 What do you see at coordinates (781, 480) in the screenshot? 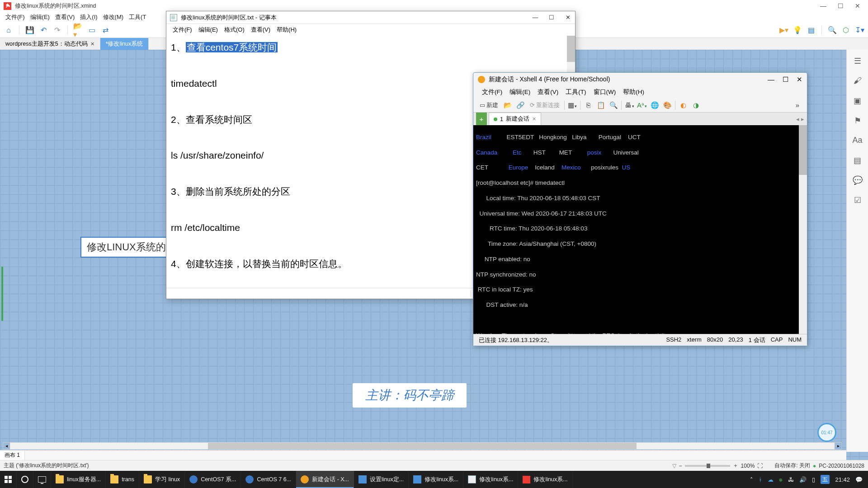
I see `security-icon: ⎈` at bounding box center [781, 480].